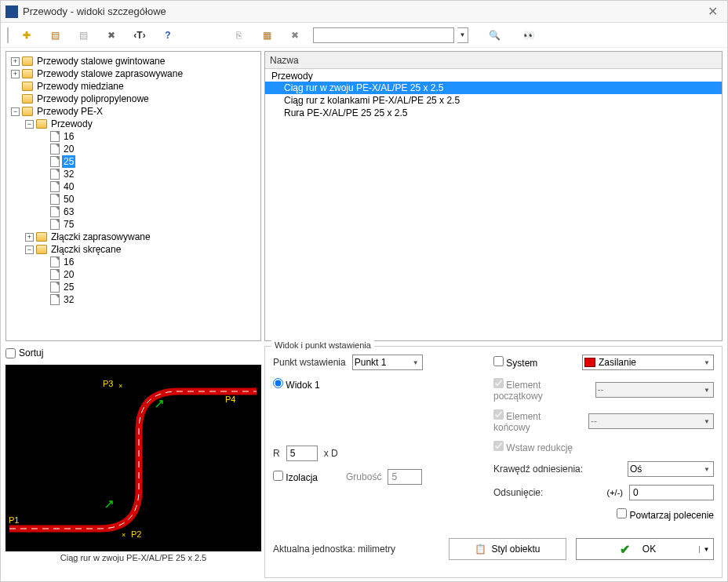 Image resolution: width=728 pixels, height=582 pixels. What do you see at coordinates (533, 447) in the screenshot?
I see `wstaw-redukcje-check: Wstaw redukcję` at bounding box center [533, 447].